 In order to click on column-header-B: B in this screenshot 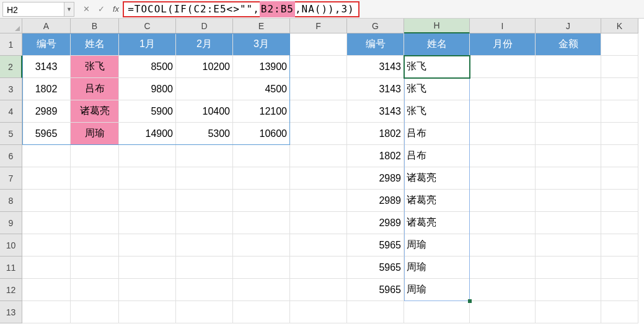, I will do `click(95, 26)`.